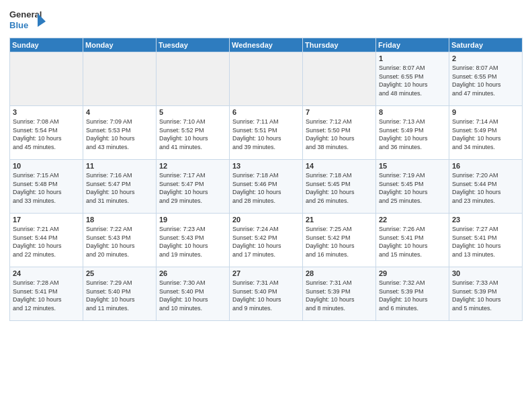  What do you see at coordinates (340, 166) in the screenshot?
I see `day-number: 14` at bounding box center [340, 166].